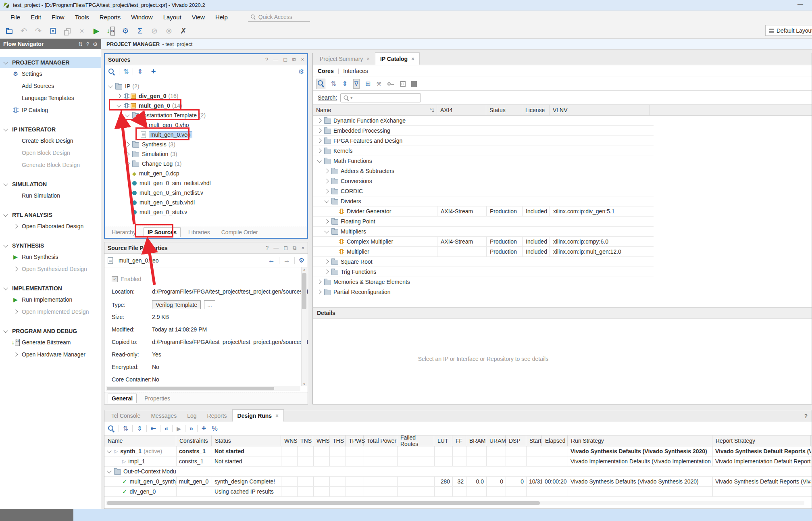 The image size is (812, 521). I want to click on sources-tree-item: mult_gen_0_stub.vhdl, so click(206, 202).